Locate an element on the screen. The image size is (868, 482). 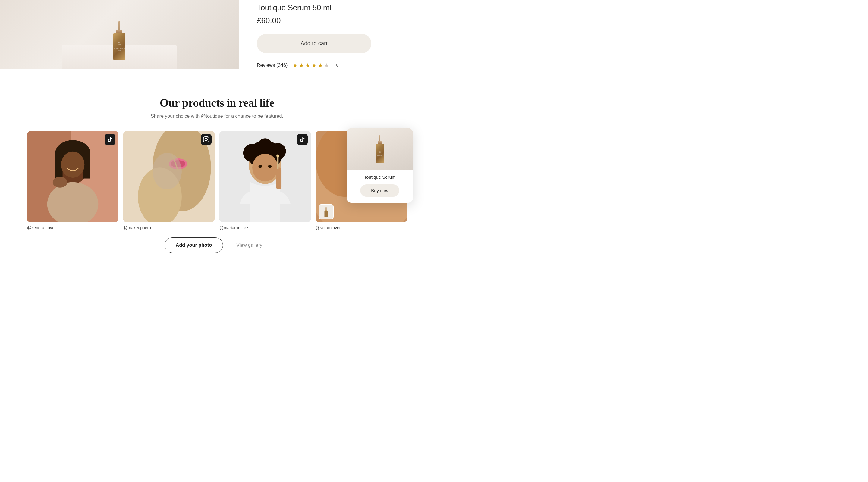
product-popup: toutiqueRETINOL Toutique Serum Buy now is located at coordinates (380, 165).